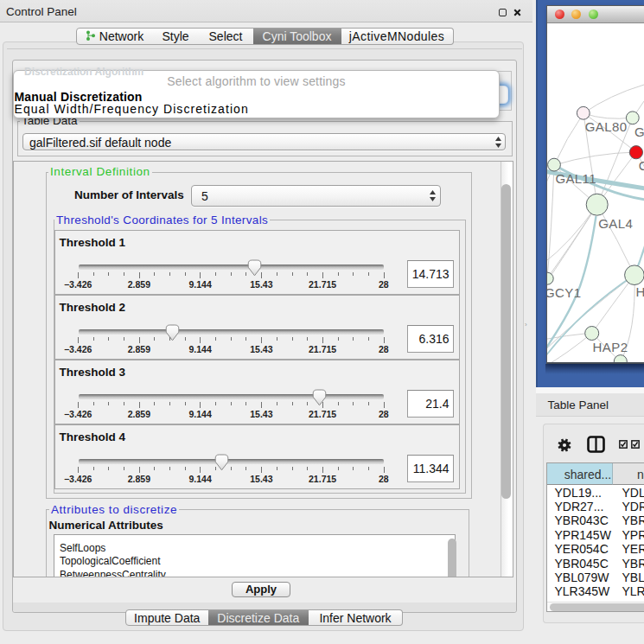 Image resolution: width=644 pixels, height=644 pixels. Describe the element at coordinates (607, 126) in the screenshot. I see `svg-text: GAL80` at that location.